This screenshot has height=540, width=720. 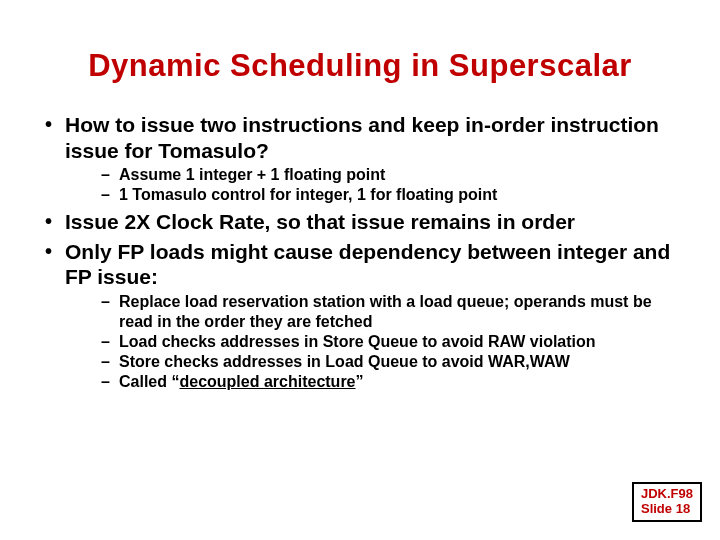 What do you see at coordinates (375, 175) in the screenshot?
I see `sub-bullet-item: Assume 1 integer + 1 floating point` at bounding box center [375, 175].